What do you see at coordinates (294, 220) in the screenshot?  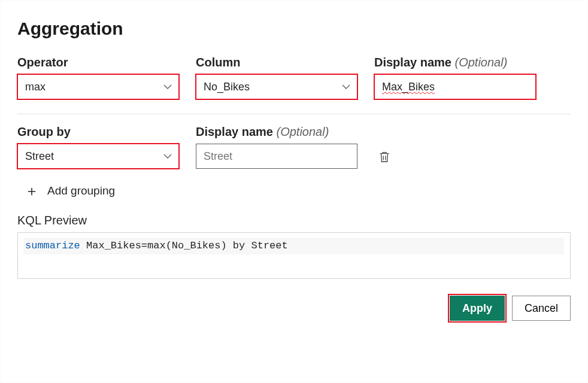 I see `kql-preview-label: KQL Preview` at bounding box center [294, 220].